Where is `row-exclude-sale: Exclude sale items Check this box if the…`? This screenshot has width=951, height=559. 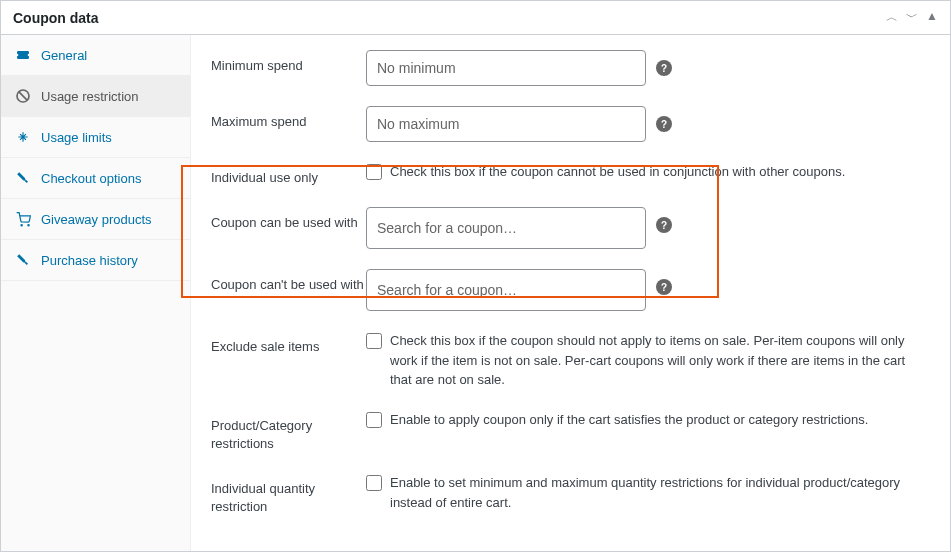
row-exclude-sale: Exclude sale items Check this box if the… is located at coordinates (570, 360).